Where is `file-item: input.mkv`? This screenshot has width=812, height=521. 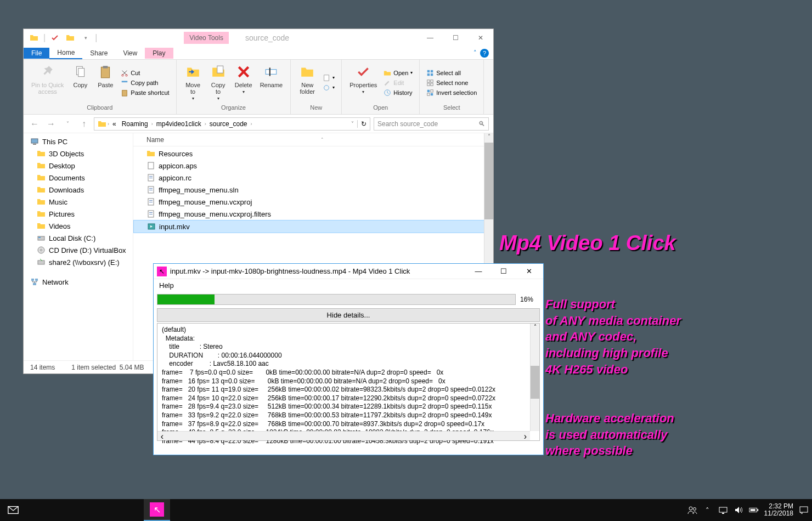 file-item: input.mkv is located at coordinates (313, 226).